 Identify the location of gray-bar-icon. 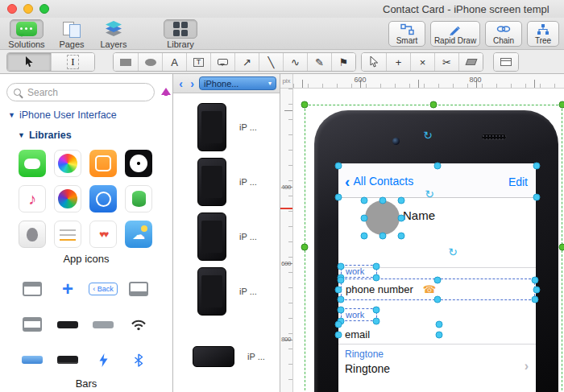
(103, 324).